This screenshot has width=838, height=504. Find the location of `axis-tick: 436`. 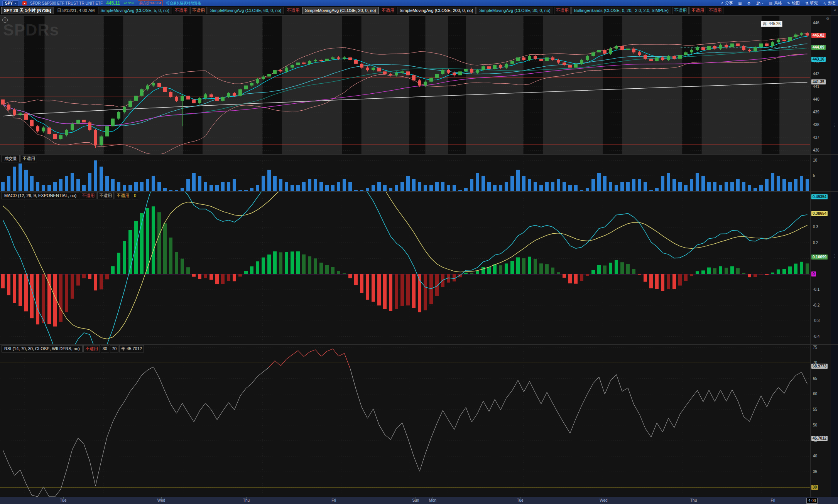

axis-tick: 436 is located at coordinates (816, 150).